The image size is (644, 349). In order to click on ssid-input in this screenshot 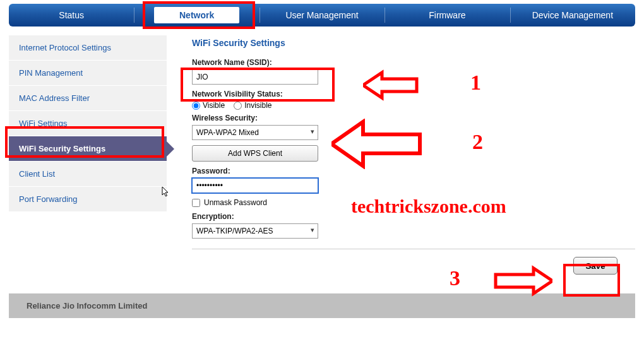, I will do `click(255, 77)`.